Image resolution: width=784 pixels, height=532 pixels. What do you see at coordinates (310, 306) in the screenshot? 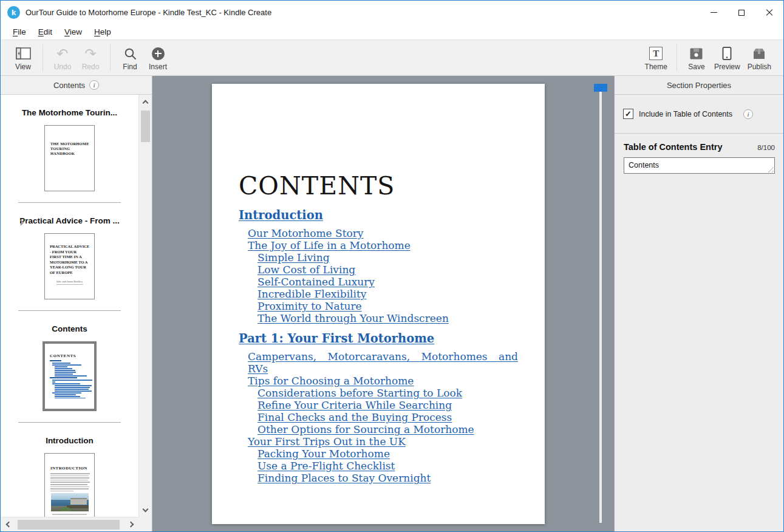
I see `toc-entry-link: Proximity to Nature` at bounding box center [310, 306].